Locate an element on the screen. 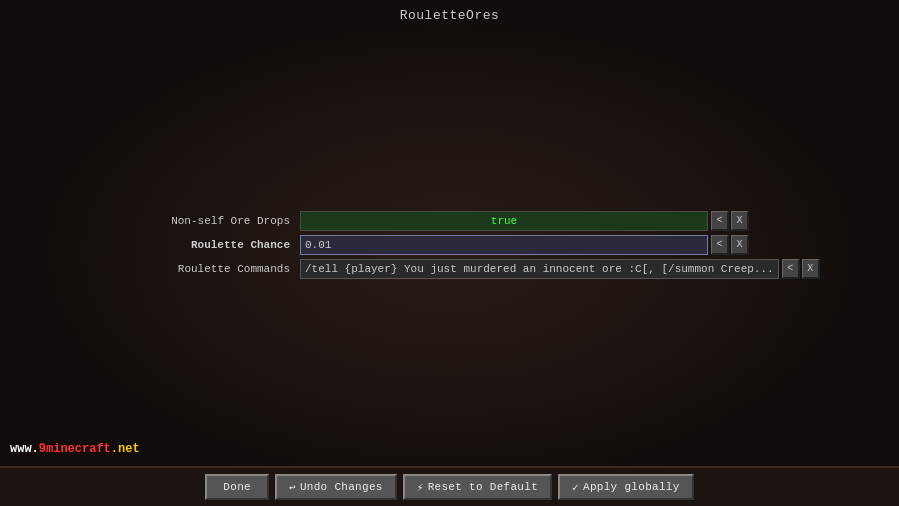 Image resolution: width=899 pixels, height=506 pixels. config-label-2: Roulette Commands is located at coordinates (225, 269).